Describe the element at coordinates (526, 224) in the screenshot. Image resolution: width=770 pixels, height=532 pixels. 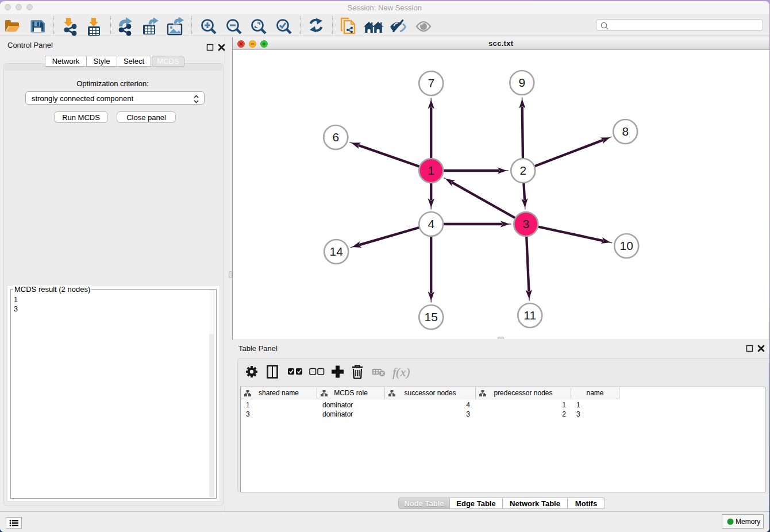
I see `svg-text: 3` at that location.